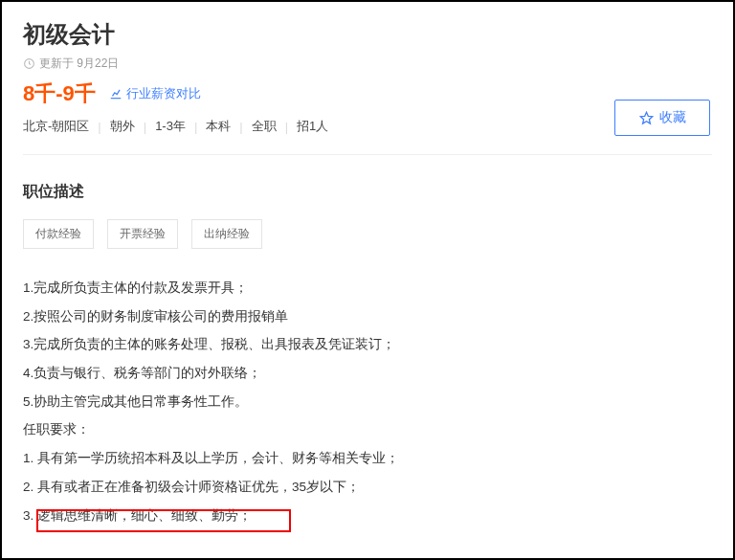  Describe the element at coordinates (368, 191) in the screenshot. I see `description-section-title: 职位描述` at that location.